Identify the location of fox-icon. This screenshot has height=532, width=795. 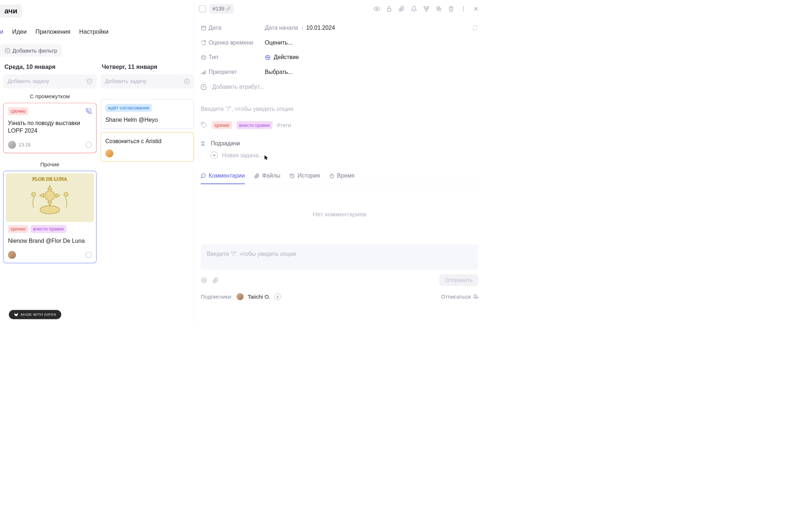
(16, 315).